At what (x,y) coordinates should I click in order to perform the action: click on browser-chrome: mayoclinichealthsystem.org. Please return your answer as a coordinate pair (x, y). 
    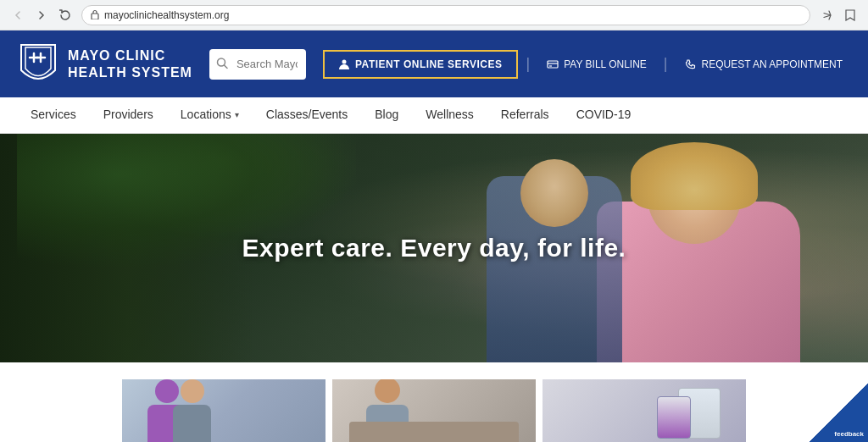
    Looking at the image, I should click on (434, 15).